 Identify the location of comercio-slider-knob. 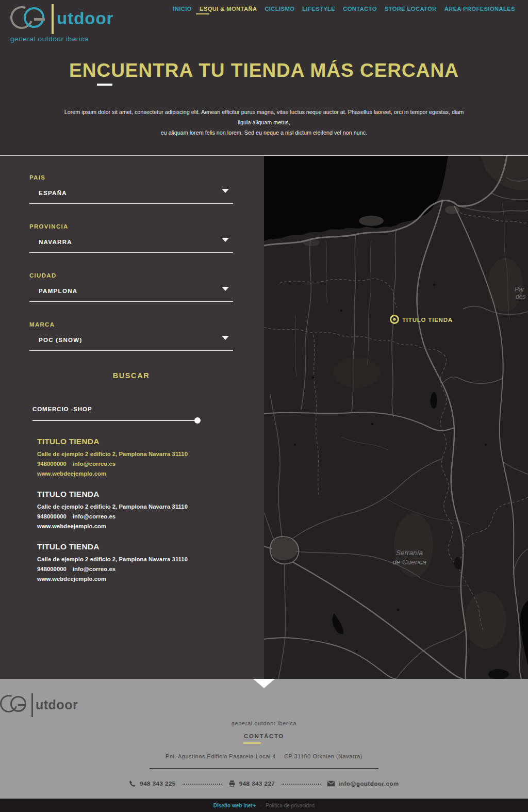
(197, 420).